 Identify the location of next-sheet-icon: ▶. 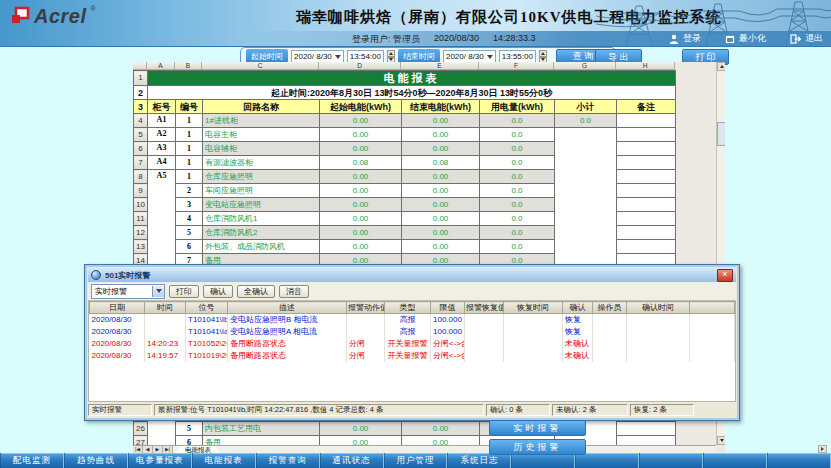
(158, 450).